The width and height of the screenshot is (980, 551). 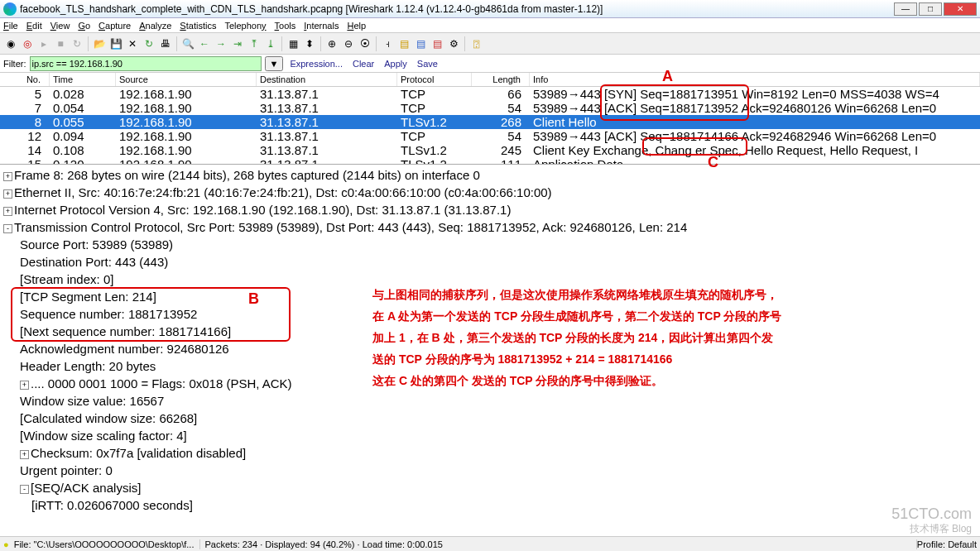 I want to click on open-icon: 📂, so click(x=99, y=44).